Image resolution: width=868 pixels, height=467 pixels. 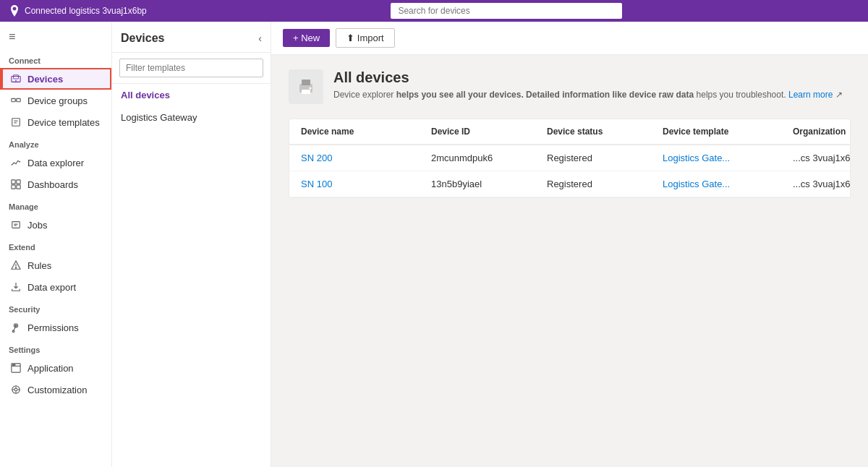 I want to click on sidebar-item-permissions: Permissions, so click(x=56, y=327).